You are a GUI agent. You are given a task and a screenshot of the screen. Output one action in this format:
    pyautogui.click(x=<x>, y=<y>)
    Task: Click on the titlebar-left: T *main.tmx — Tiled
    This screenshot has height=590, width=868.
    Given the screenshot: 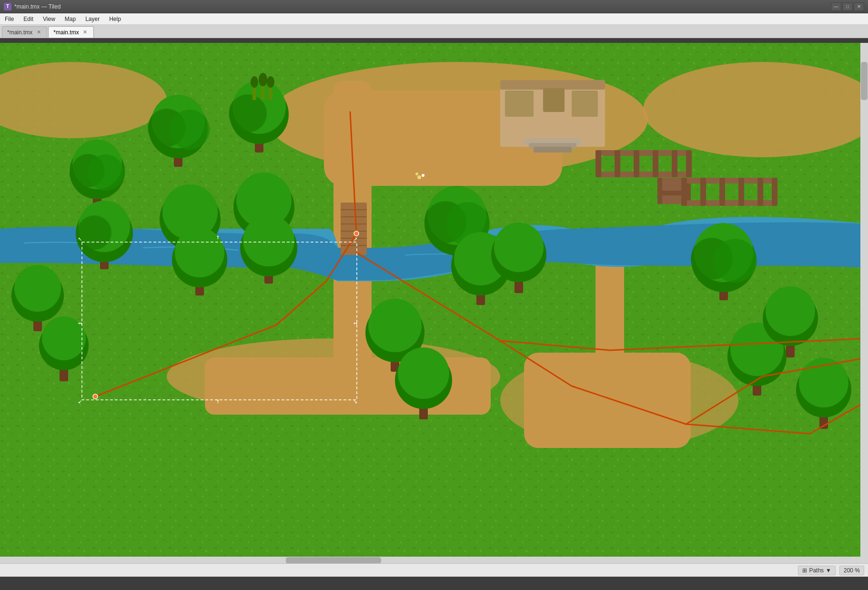 What is the action you would take?
    pyautogui.click(x=32, y=7)
    